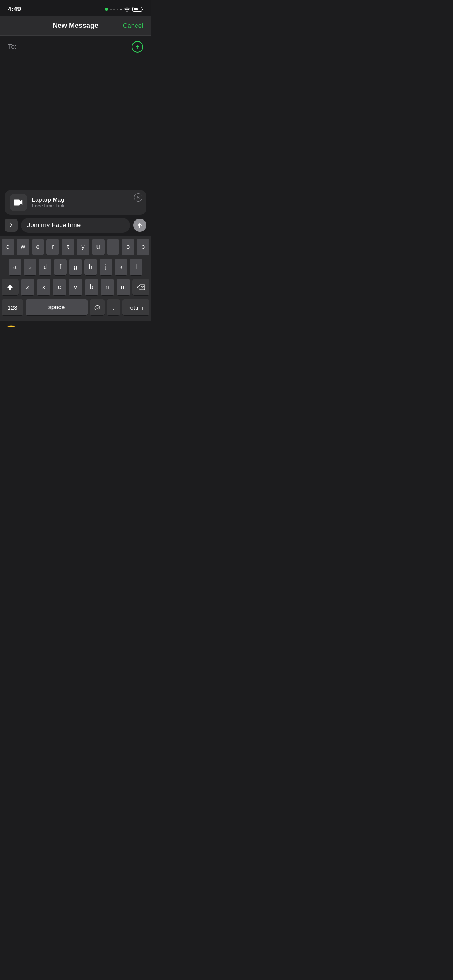  Describe the element at coordinates (19, 202) in the screenshot. I see `facetime-icon-wrap` at that location.